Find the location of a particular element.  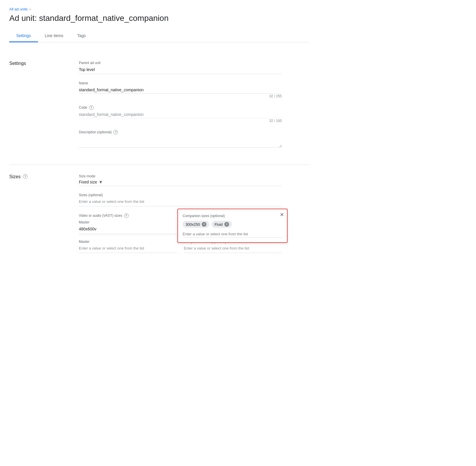

parent-ad-unit-label: Parent ad unit is located at coordinates (180, 63).